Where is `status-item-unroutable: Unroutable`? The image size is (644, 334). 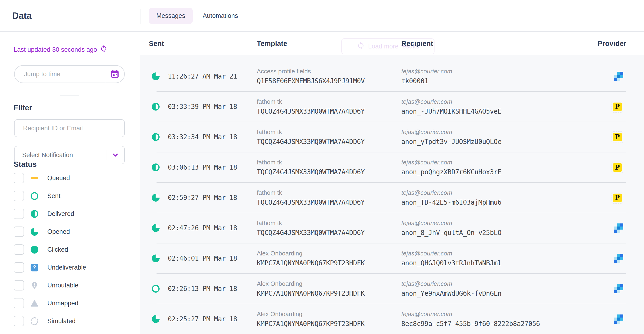
status-item-unroutable: Unroutable is located at coordinates (70, 285).